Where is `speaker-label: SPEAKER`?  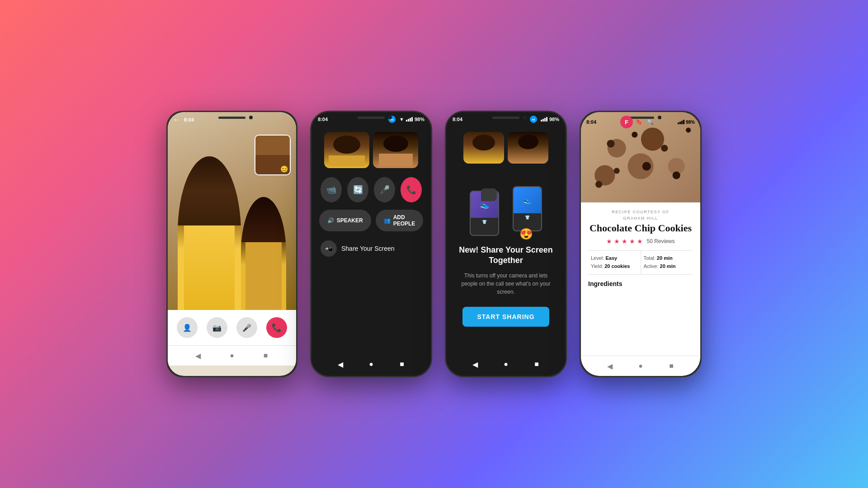 speaker-label: SPEAKER is located at coordinates (350, 221).